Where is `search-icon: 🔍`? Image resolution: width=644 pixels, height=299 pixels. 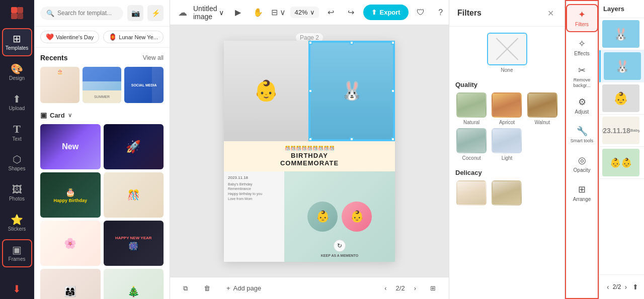 search-icon: 🔍 is located at coordinates (50, 13).